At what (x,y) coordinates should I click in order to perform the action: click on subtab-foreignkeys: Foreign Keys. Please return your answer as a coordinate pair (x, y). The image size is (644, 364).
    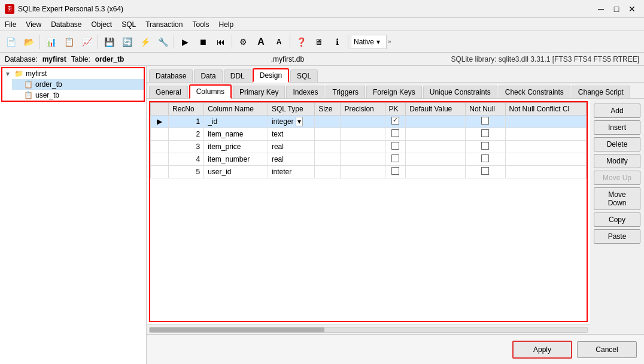
    Looking at the image, I should click on (394, 92).